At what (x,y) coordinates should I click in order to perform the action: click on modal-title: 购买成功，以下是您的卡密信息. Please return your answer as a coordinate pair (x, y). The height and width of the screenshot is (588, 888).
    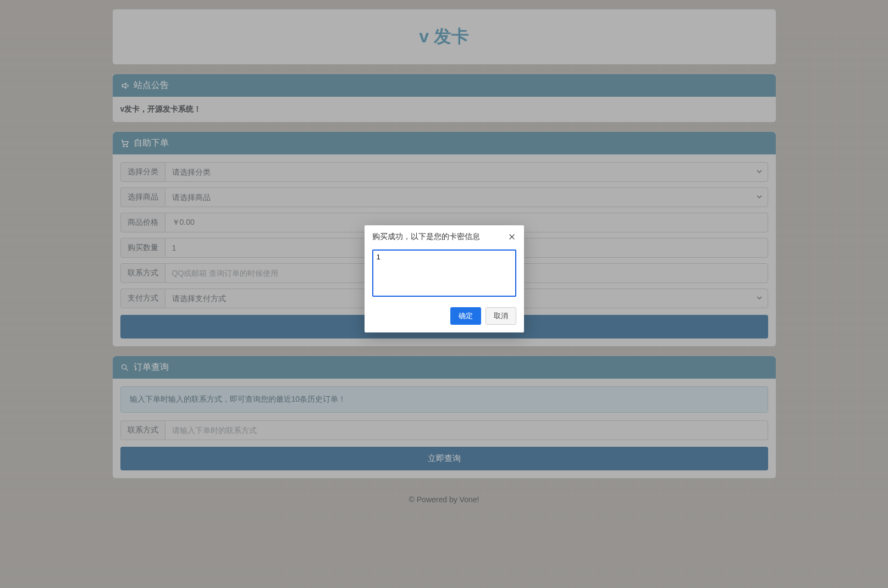
    Looking at the image, I should click on (426, 237).